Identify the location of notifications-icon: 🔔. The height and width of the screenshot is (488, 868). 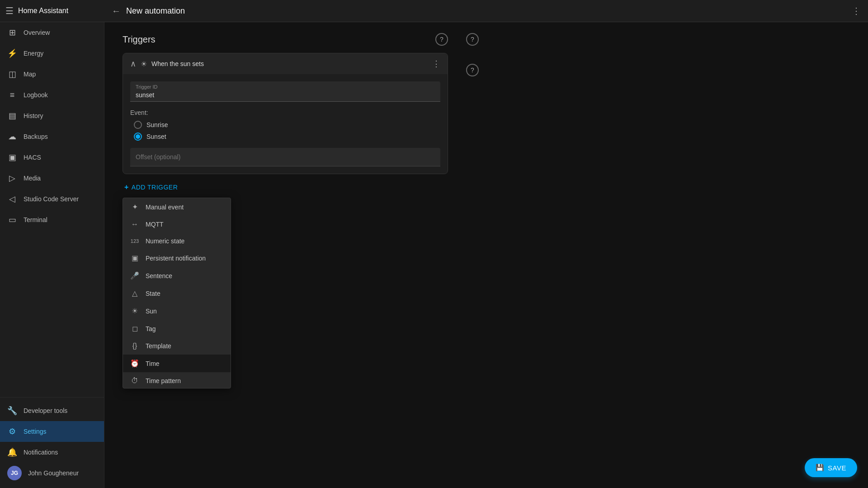
(12, 452).